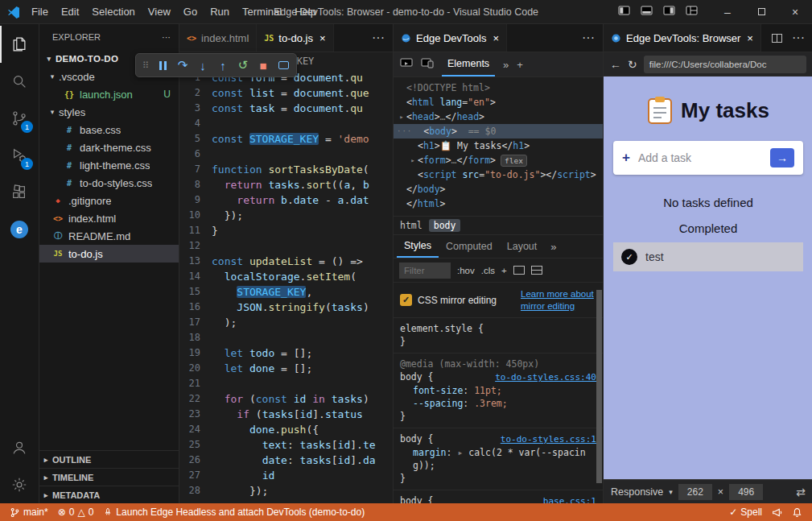 The image size is (812, 521). Describe the element at coordinates (286, 169) in the screenshot. I see `code-line-7: 7function sortTasksByDate(` at that location.